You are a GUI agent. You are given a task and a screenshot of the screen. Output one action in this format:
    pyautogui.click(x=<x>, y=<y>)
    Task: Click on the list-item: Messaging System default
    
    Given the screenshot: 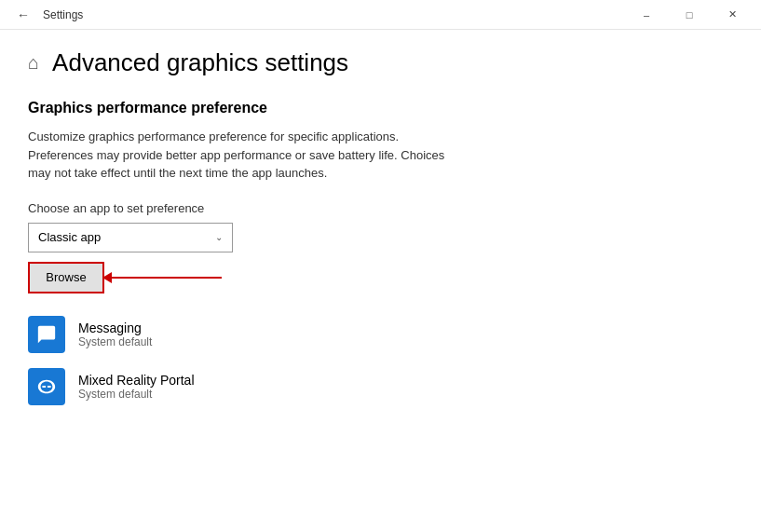 What is the action you would take?
    pyautogui.click(x=380, y=334)
    